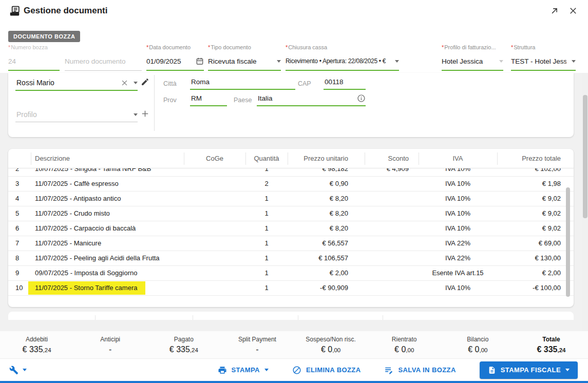  I want to click on profilo-field, so click(77, 115).